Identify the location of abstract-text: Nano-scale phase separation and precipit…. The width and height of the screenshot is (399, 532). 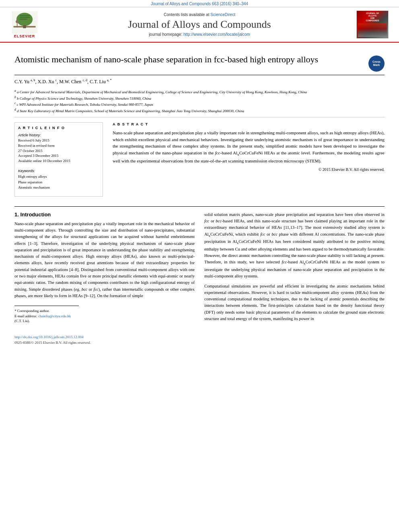
(249, 147).